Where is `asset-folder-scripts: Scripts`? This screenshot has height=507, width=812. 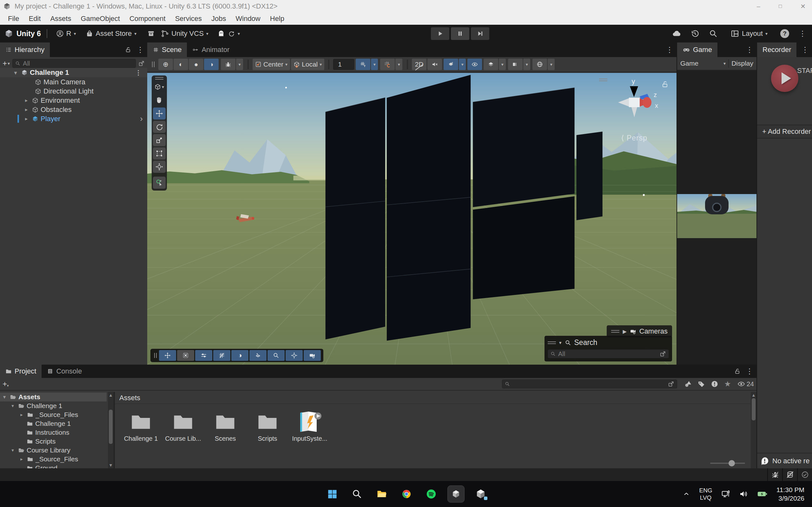 asset-folder-scripts: Scripts is located at coordinates (267, 427).